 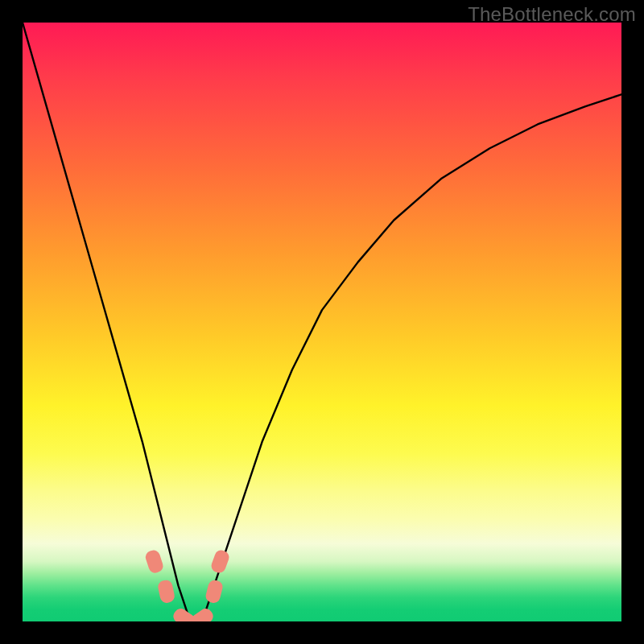 What do you see at coordinates (203, 613) in the screenshot?
I see `marker-trough-right` at bounding box center [203, 613].